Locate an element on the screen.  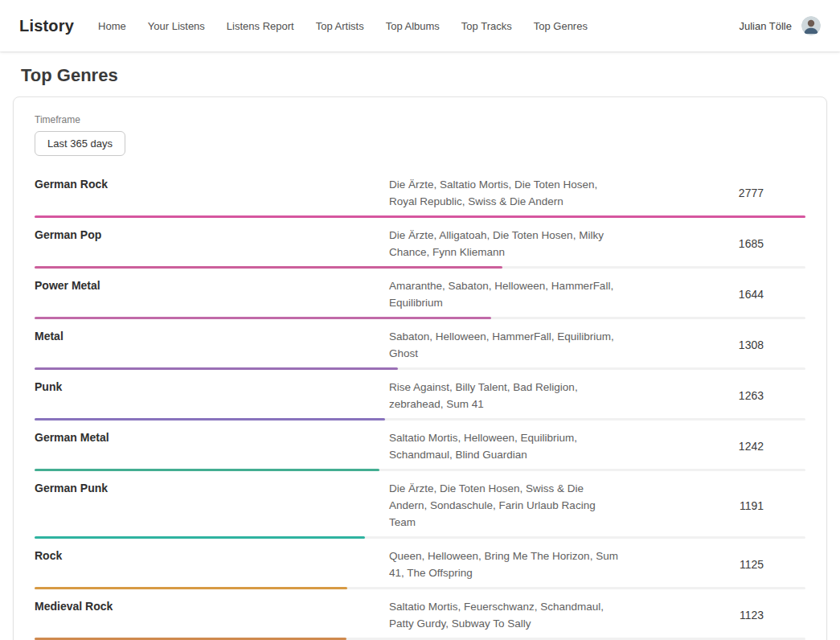
user-name: Julian Tölle is located at coordinates (765, 26).